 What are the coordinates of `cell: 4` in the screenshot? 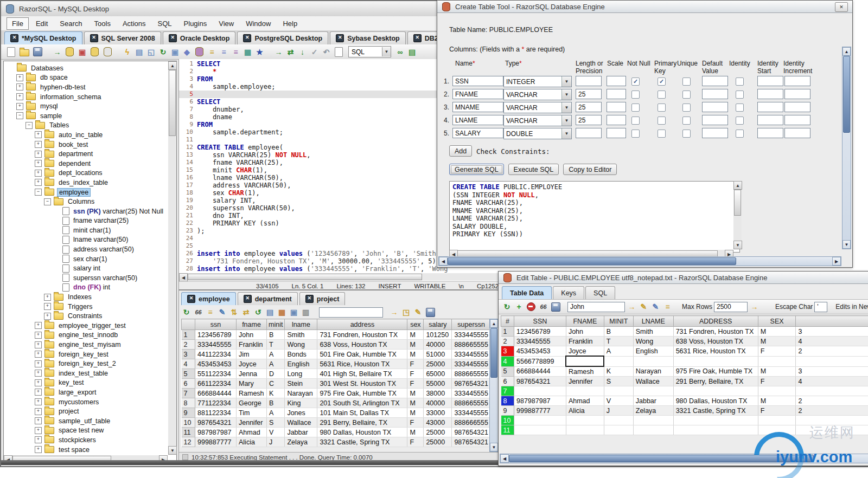 It's located at (832, 341).